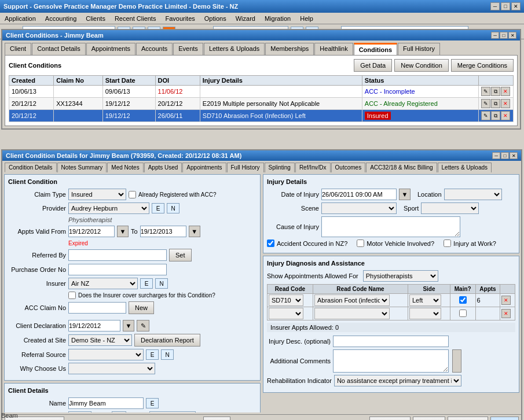 The image size is (524, 420). What do you see at coordinates (106, 403) in the screenshot?
I see `name-input` at bounding box center [106, 403].